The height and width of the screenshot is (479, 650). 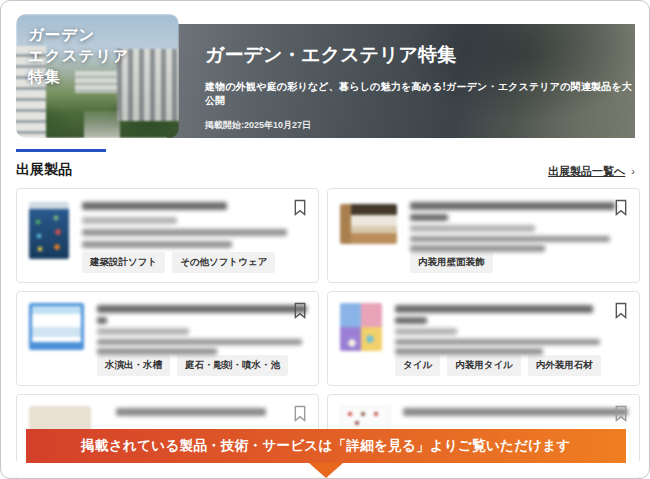 I want to click on product-card-4: タイル 内装用タイル 内外装用石材, so click(x=484, y=338).